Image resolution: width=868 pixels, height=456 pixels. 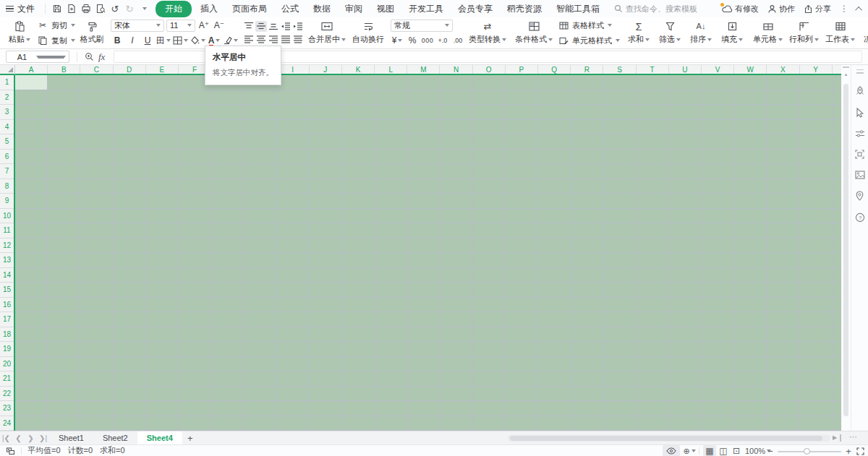 What do you see at coordinates (56, 40) in the screenshot?
I see `copy-button: 复制` at bounding box center [56, 40].